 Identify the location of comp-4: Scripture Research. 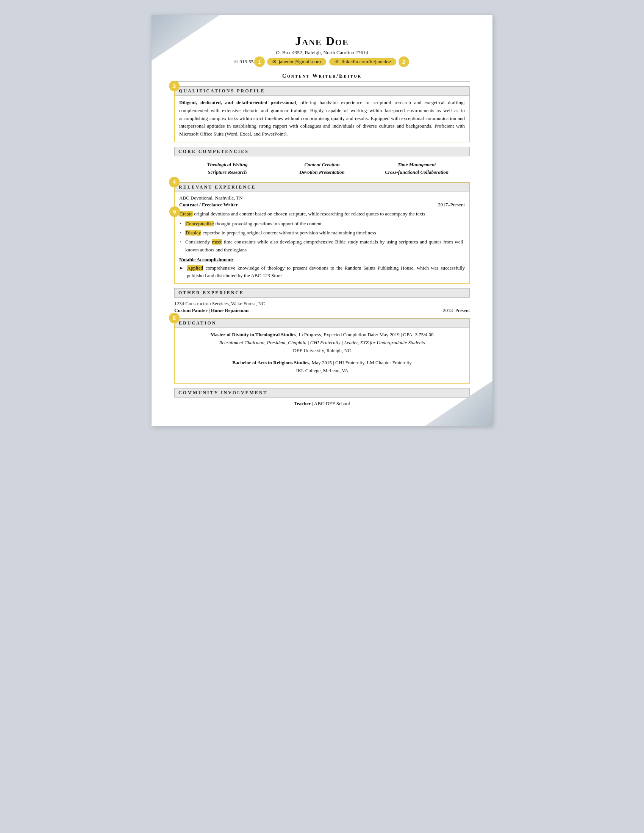
(227, 172).